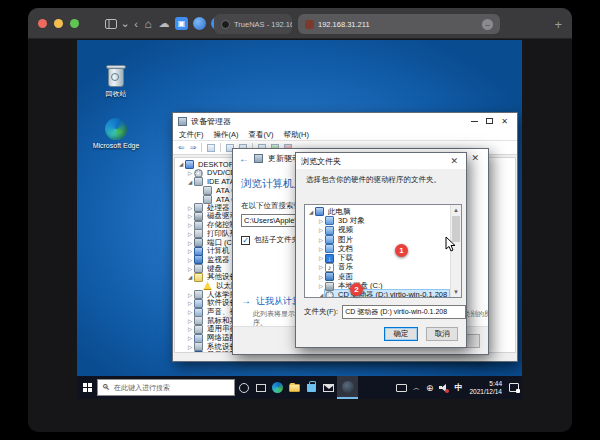 The image size is (600, 440). What do you see at coordinates (192, 135) in the screenshot?
I see `menu-item: 文件(F)` at bounding box center [192, 135].